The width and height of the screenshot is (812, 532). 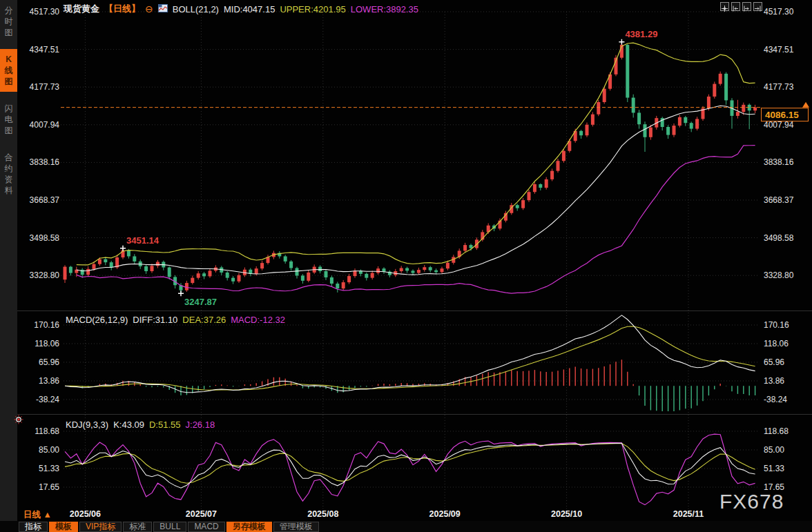 What do you see at coordinates (445, 514) in the screenshot?
I see `xaxis-date: 2025/09` at bounding box center [445, 514].